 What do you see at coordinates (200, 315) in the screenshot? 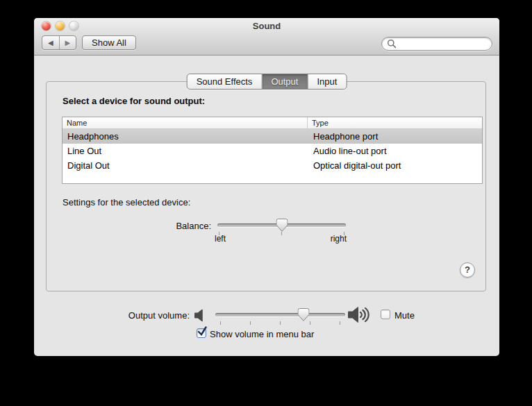
I see `volume-low-icon` at bounding box center [200, 315].